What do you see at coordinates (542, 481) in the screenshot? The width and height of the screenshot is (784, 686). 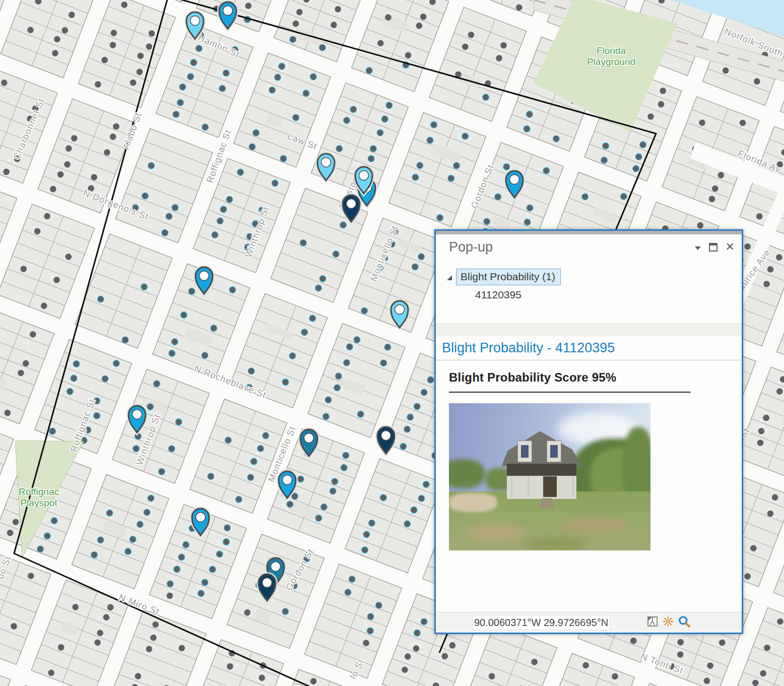 I see `photo-house-body` at bounding box center [542, 481].